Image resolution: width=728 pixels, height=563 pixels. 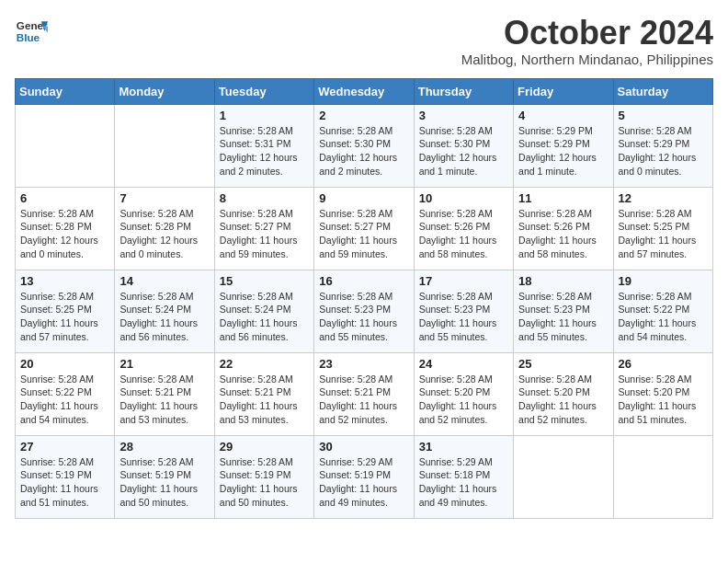 What do you see at coordinates (463, 116) in the screenshot?
I see `day-number: 3` at bounding box center [463, 116].